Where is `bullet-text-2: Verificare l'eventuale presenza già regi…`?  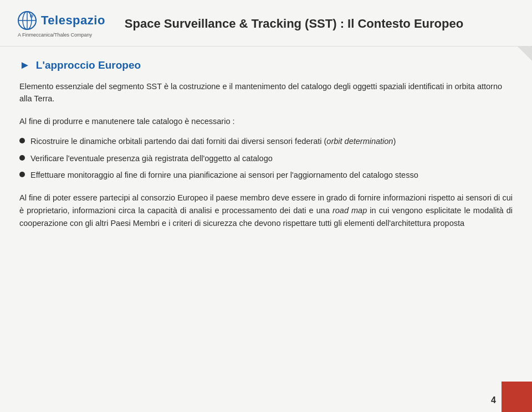
bullet-text-2: Verificare l'eventuale presenza già regi… is located at coordinates (272, 158).